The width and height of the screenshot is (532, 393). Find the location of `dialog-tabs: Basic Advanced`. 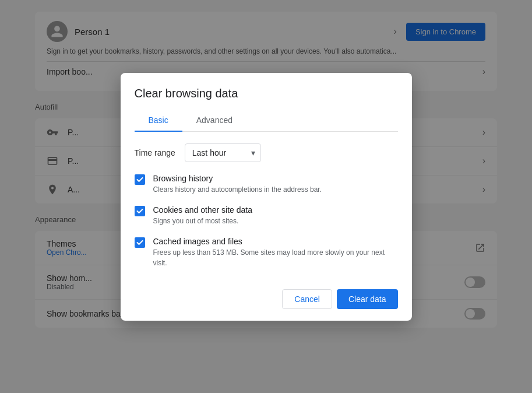

dialog-tabs: Basic Advanced is located at coordinates (266, 121).